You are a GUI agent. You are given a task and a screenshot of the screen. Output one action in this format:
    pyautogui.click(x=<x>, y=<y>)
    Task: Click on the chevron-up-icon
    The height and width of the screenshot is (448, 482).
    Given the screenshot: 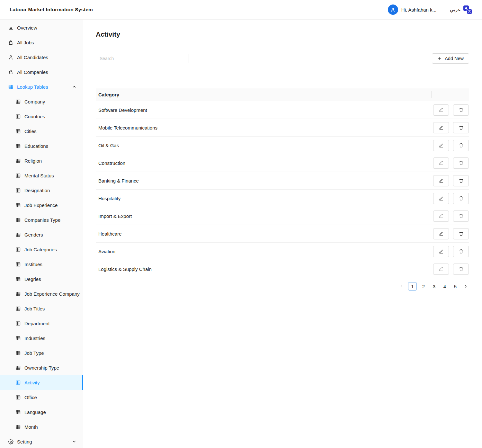 What is the action you would take?
    pyautogui.click(x=74, y=87)
    